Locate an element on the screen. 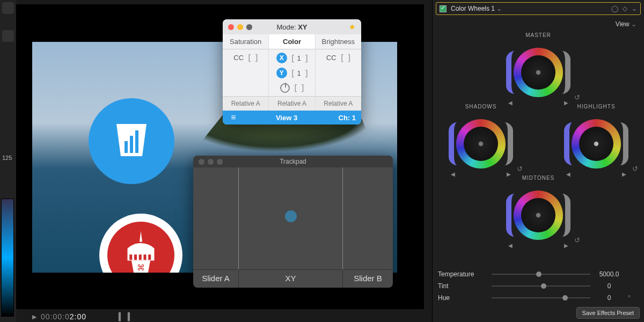 This screenshot has width=644, height=322. slider-unit: ° is located at coordinates (633, 298).